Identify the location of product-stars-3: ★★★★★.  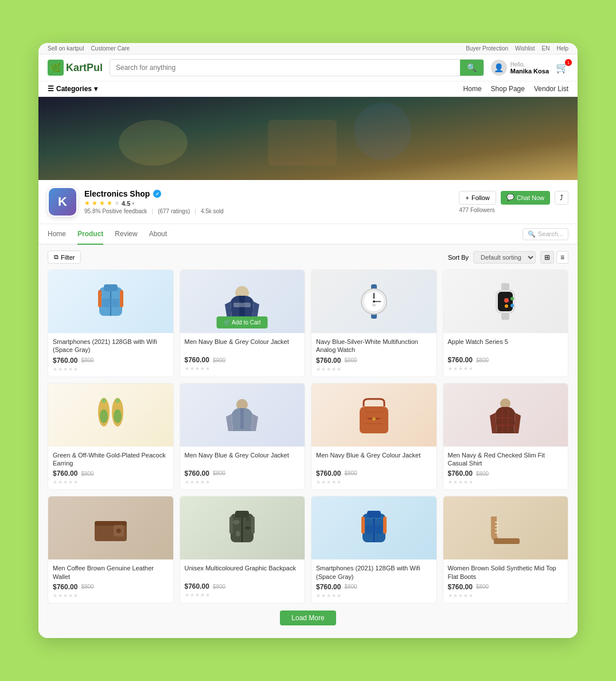
(374, 369).